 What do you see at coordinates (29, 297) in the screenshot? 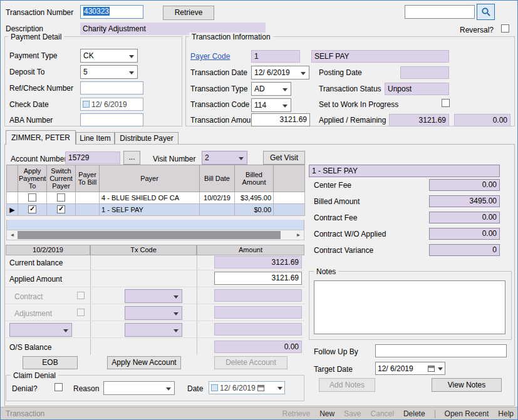
I see `contract-label: Contract` at bounding box center [29, 297].